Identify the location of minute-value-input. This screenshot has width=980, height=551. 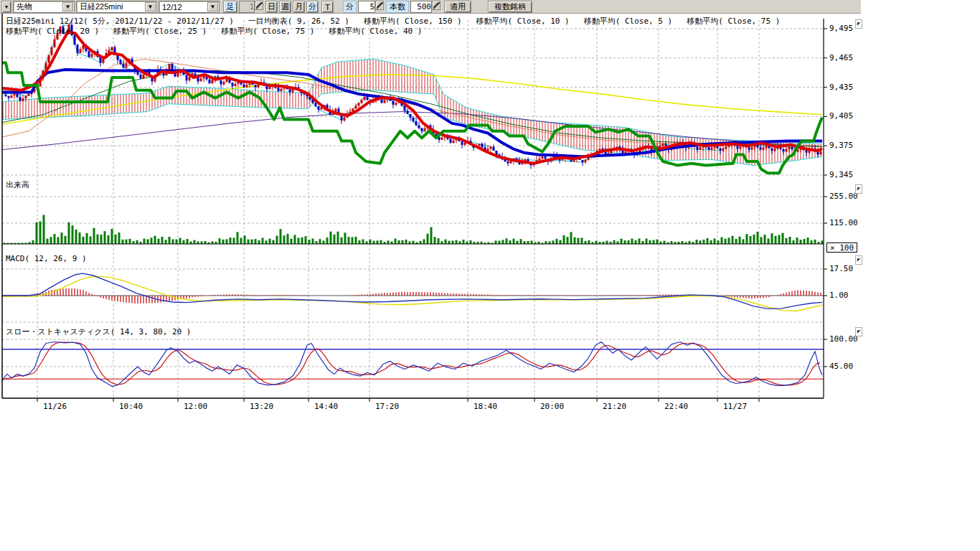
(367, 7).